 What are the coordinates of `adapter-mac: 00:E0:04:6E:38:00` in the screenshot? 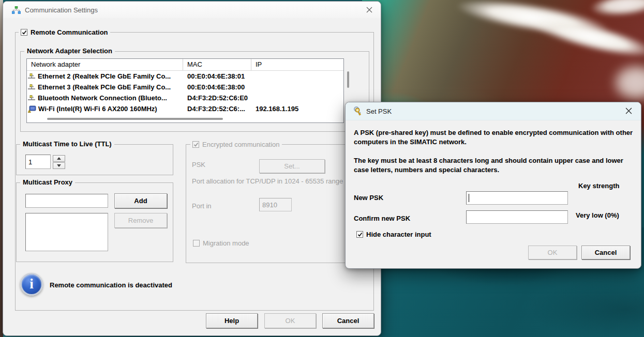 It's located at (217, 87).